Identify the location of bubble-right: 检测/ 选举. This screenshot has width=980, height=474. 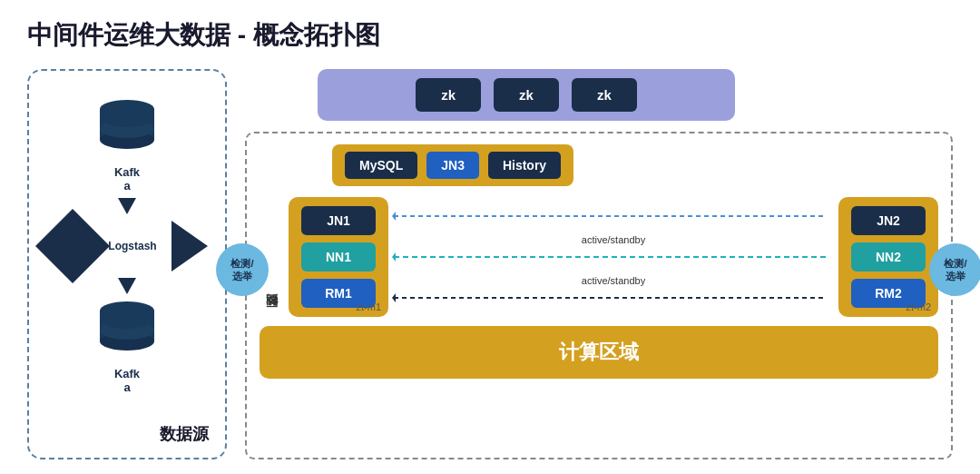
(955, 270).